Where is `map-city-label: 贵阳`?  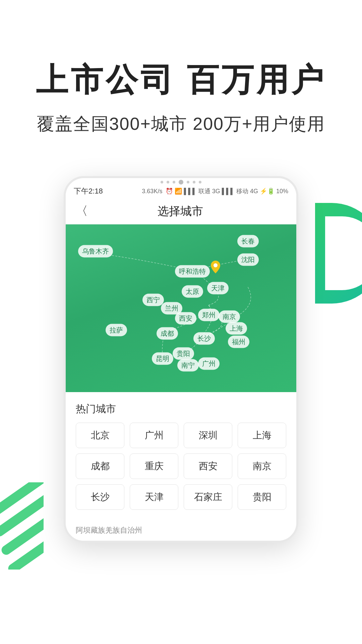 map-city-label: 贵阳 is located at coordinates (183, 354).